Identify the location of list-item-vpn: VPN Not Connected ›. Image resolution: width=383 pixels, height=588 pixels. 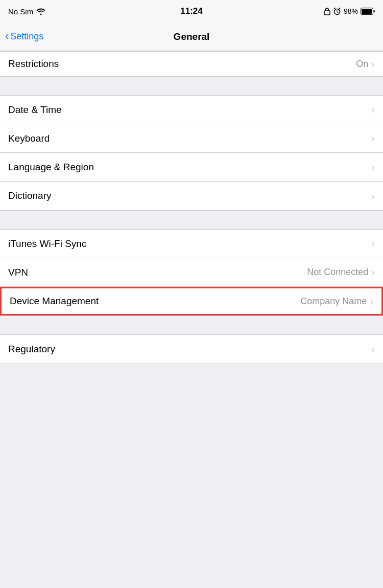
(192, 273).